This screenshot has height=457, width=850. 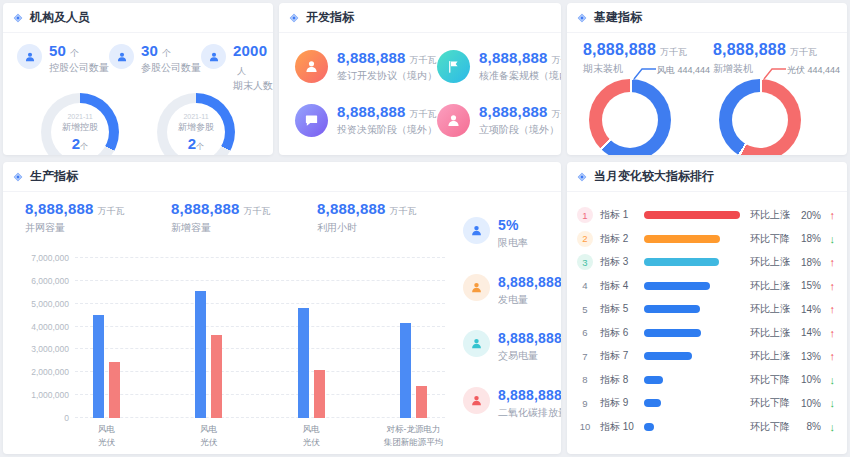 I want to click on rank-badge: 8, so click(x=585, y=380).